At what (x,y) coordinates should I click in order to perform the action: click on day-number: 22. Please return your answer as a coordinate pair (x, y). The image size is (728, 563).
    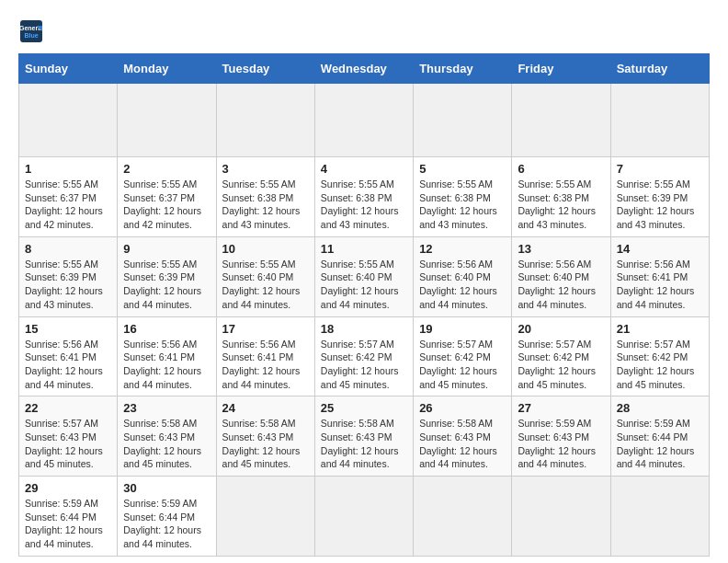
    Looking at the image, I should click on (68, 408).